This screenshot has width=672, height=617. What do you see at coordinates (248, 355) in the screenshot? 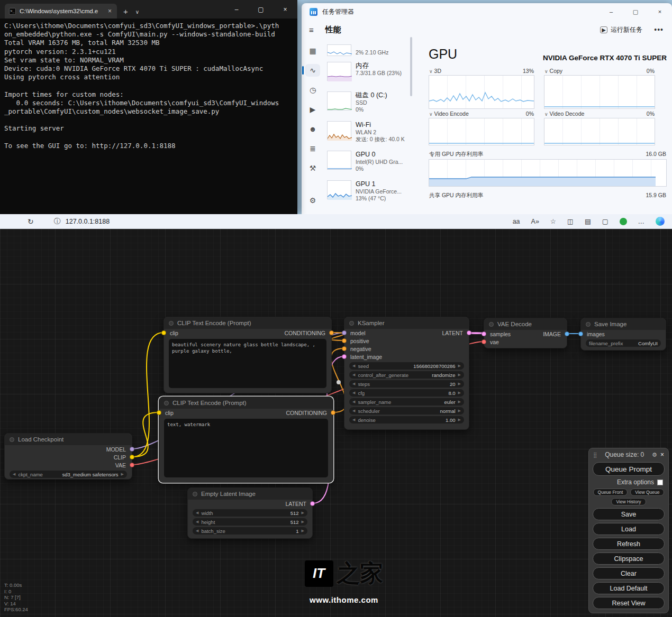
I see `node-clip-text-encode-positive: CLIP Text Encode (Prompt) clipCONDITIONI…` at bounding box center [248, 355].